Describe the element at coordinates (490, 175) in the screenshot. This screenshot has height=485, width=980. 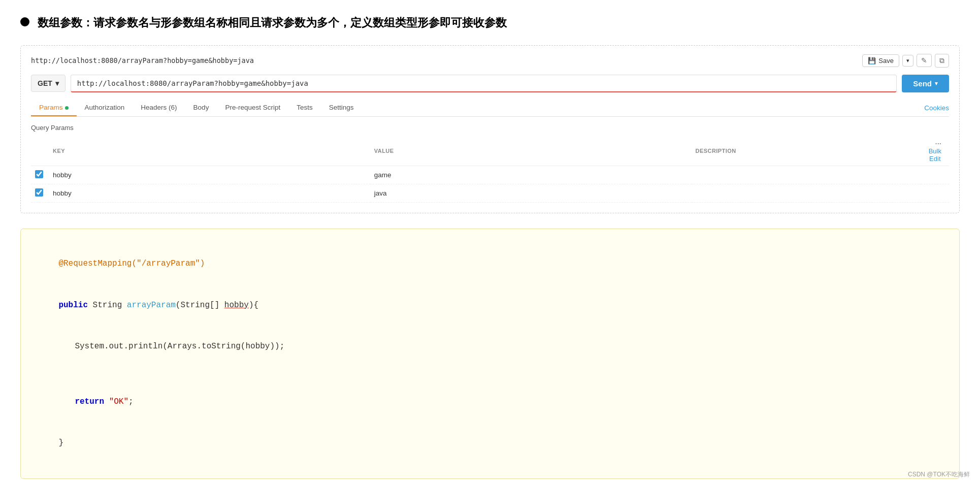
I see `table-row: hobby game` at that location.